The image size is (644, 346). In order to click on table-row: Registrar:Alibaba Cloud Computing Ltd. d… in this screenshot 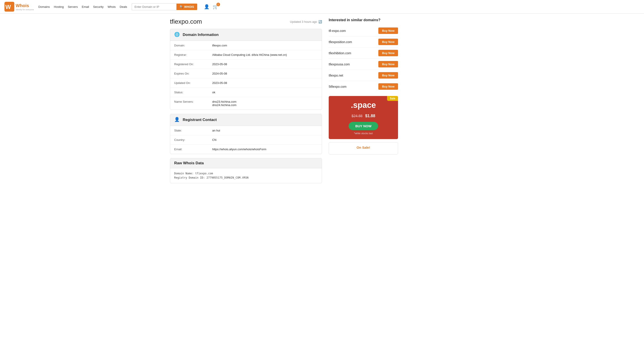, I will do `click(246, 55)`.